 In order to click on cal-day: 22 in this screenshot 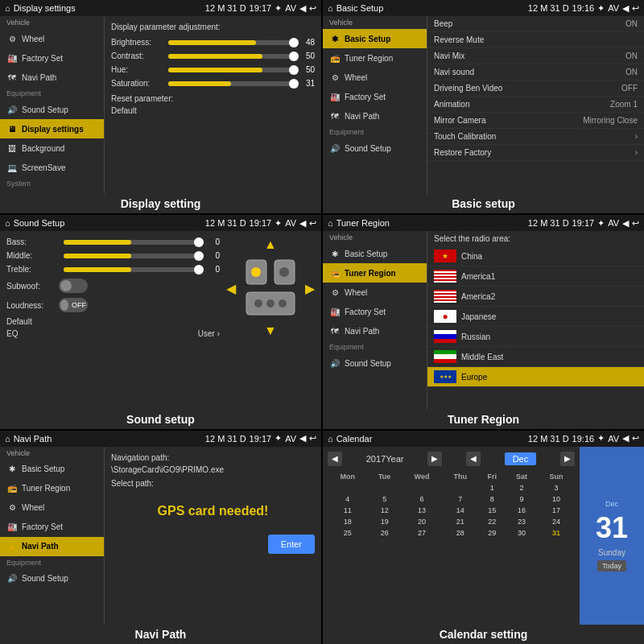, I will do `click(492, 522)`.